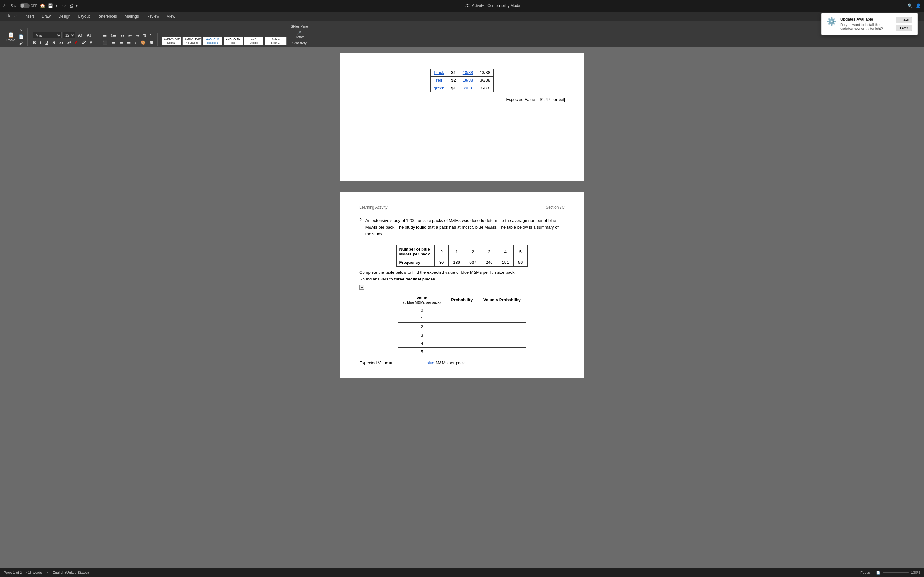 Image resolution: width=924 pixels, height=577 pixels. Describe the element at coordinates (450, 363) in the screenshot. I see `ev-suffix: M&Ms per pack` at that location.